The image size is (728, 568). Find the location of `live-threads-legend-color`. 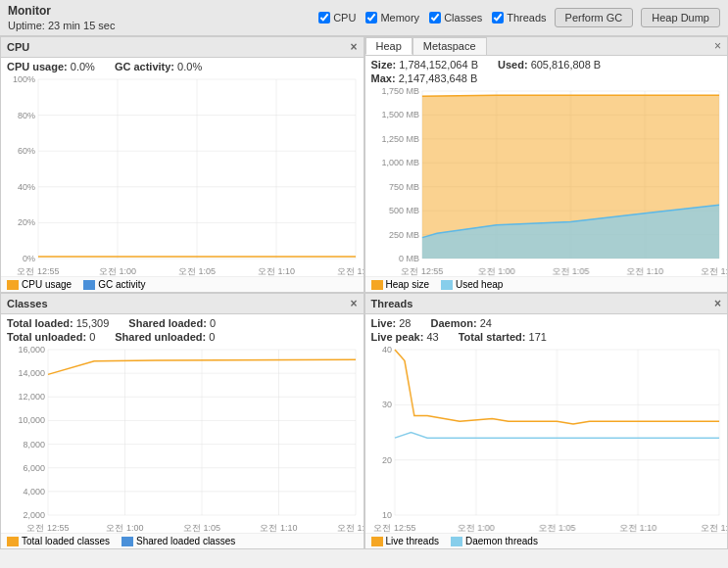

live-threads-legend-color is located at coordinates (377, 542).